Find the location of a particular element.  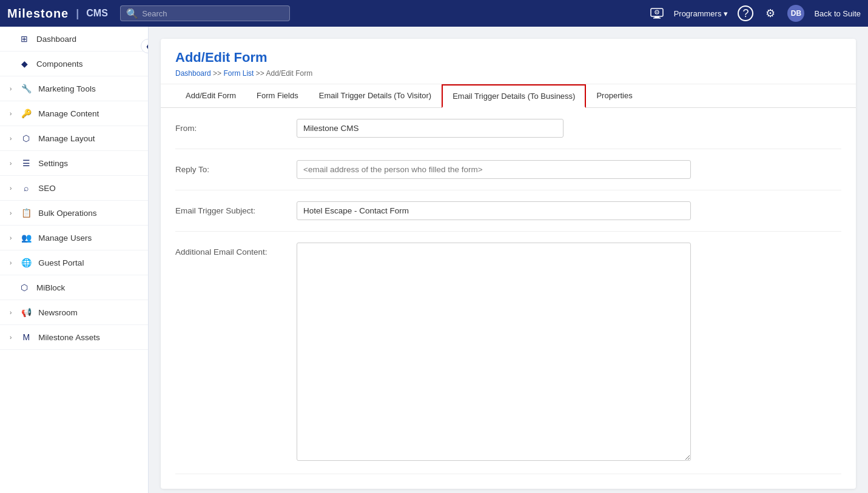

avatar: DB is located at coordinates (796, 13).